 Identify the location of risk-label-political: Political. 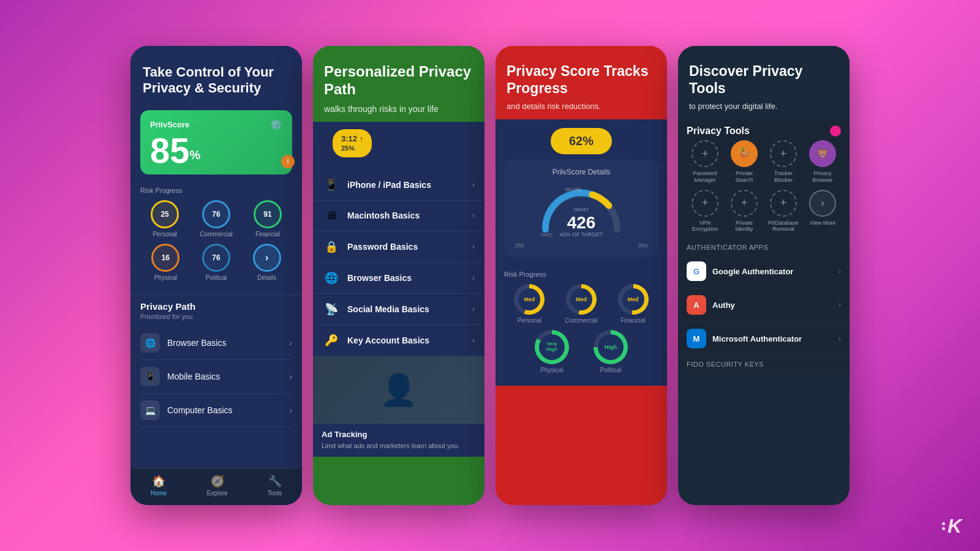
(216, 278).